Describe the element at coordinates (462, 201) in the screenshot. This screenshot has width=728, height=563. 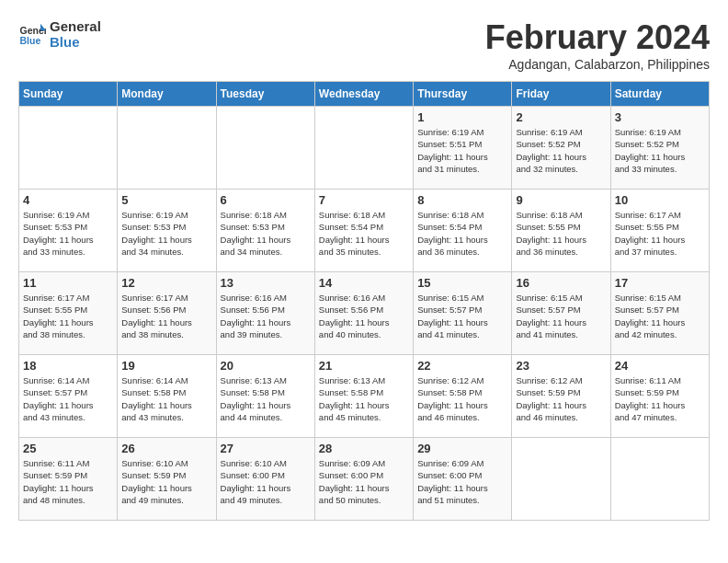
I see `day-number: 8` at that location.